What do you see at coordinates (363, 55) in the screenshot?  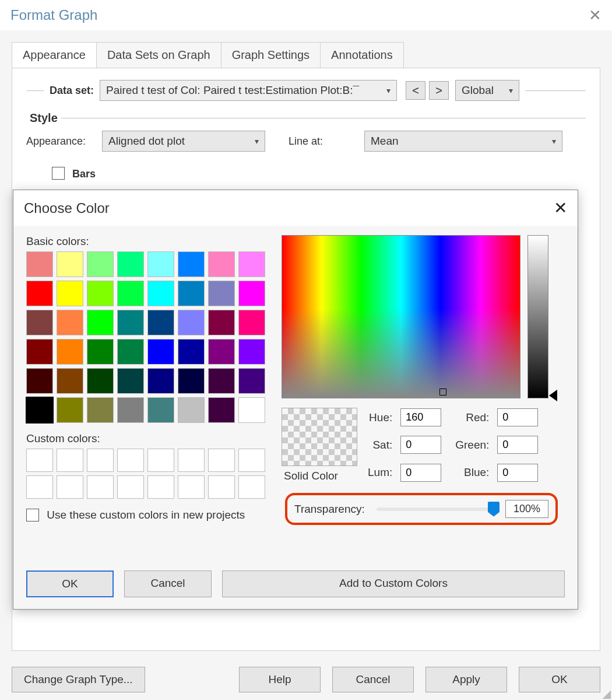 I see `tab-annotations: Annotations` at bounding box center [363, 55].